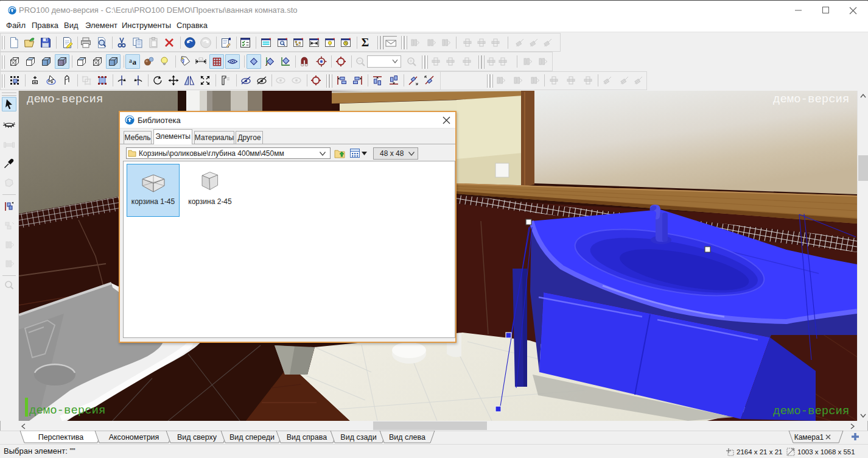 Image resolution: width=868 pixels, height=458 pixels. Describe the element at coordinates (61, 437) in the screenshot. I see `svg-text: Перспектива` at that location.